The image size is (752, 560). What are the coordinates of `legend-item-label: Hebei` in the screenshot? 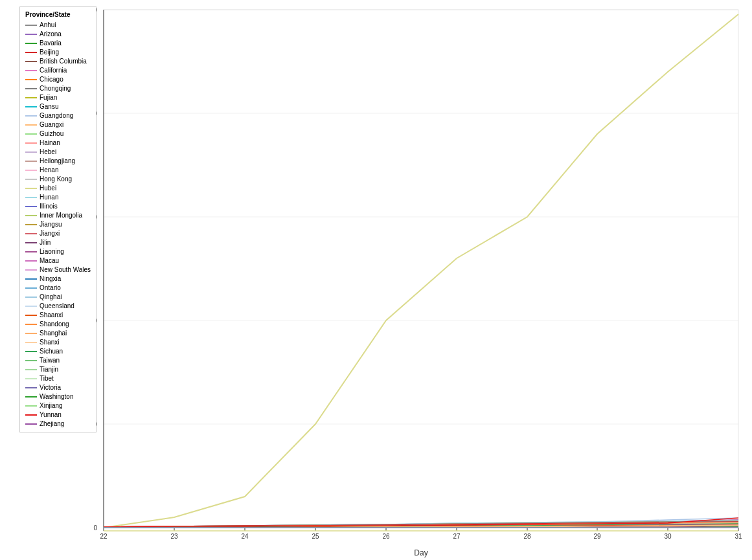 It's located at (48, 152).